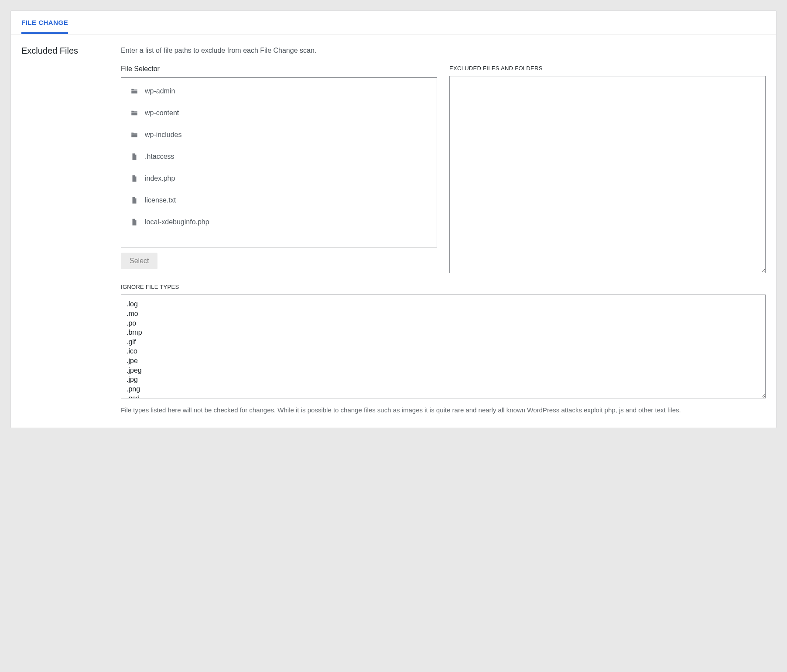 The height and width of the screenshot is (672, 787). Describe the element at coordinates (279, 178) in the screenshot. I see `file-item: index.php` at that location.